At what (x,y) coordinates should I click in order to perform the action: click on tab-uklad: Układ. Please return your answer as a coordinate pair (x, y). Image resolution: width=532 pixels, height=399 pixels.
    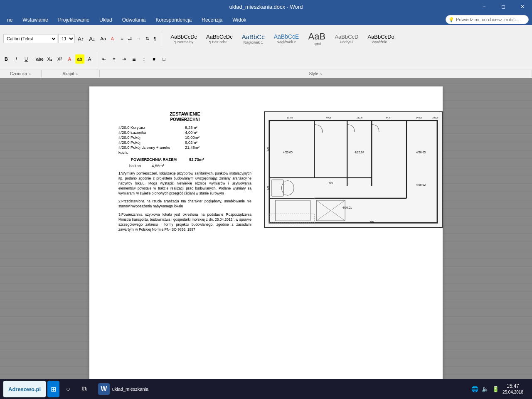
    Looking at the image, I should click on (106, 20).